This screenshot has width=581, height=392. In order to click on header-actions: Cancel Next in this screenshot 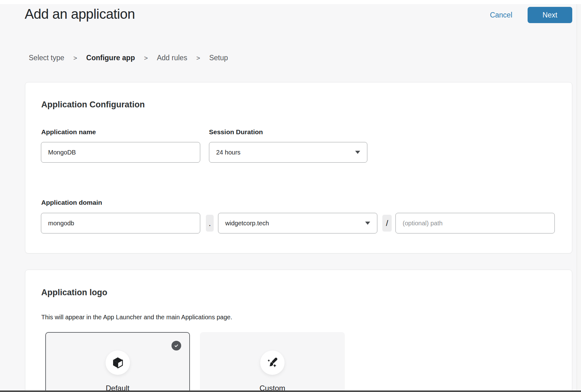, I will do `click(531, 15)`.